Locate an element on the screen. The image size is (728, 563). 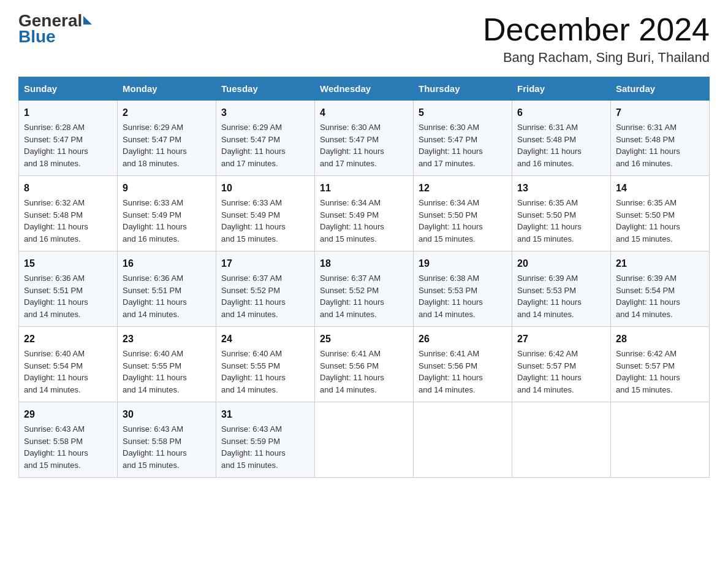
column-header-wednesday: Wednesday is located at coordinates (364, 89).